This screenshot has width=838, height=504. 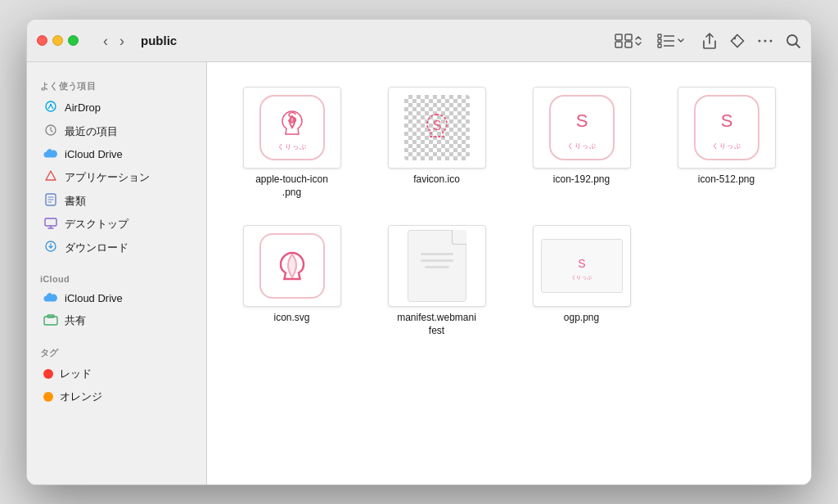 I want to click on apps-icon, so click(x=51, y=177).